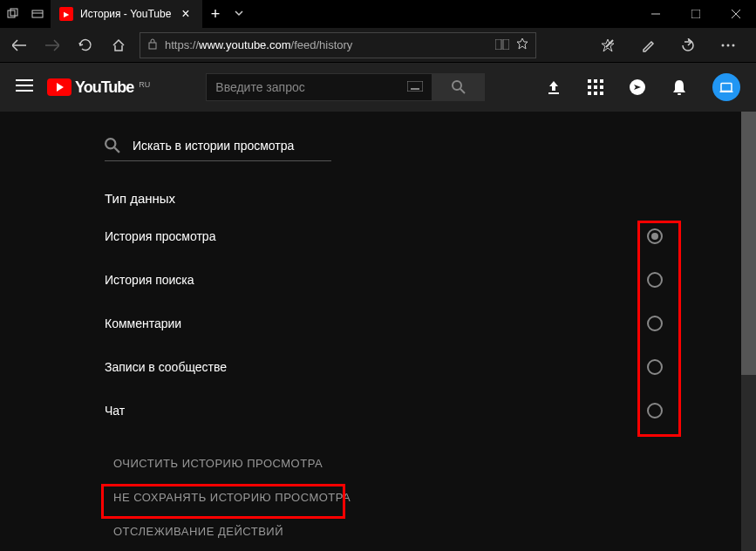 This screenshot has height=551, width=756. I want to click on scrollbar-thumb, so click(748, 243).